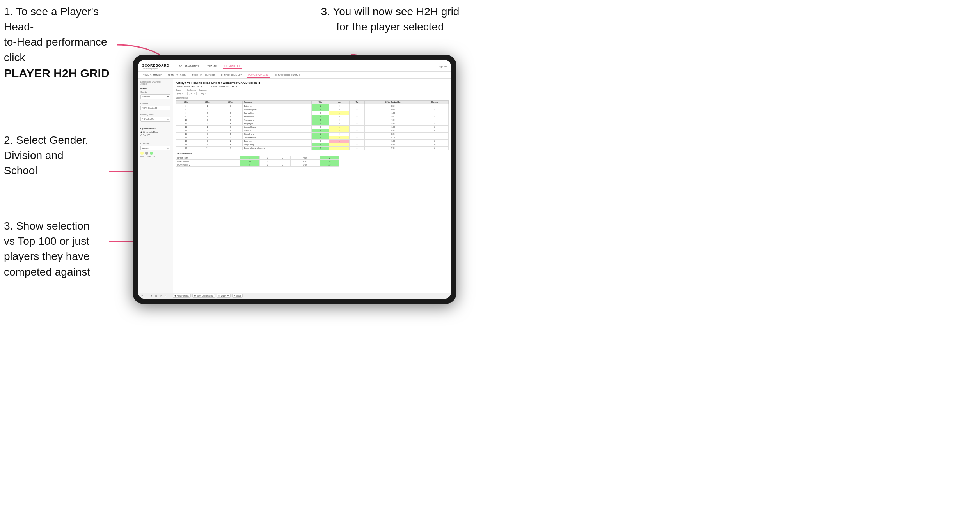  I want to click on nav-teams: TEAMS, so click(212, 66).